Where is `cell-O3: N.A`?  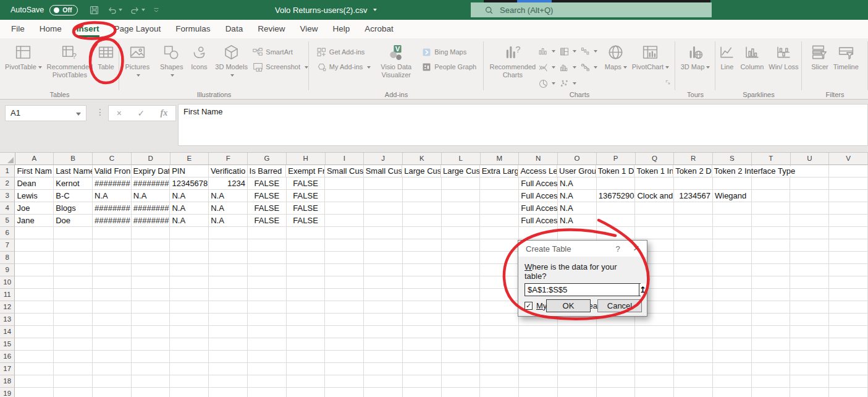
cell-O3: N.A is located at coordinates (577, 196).